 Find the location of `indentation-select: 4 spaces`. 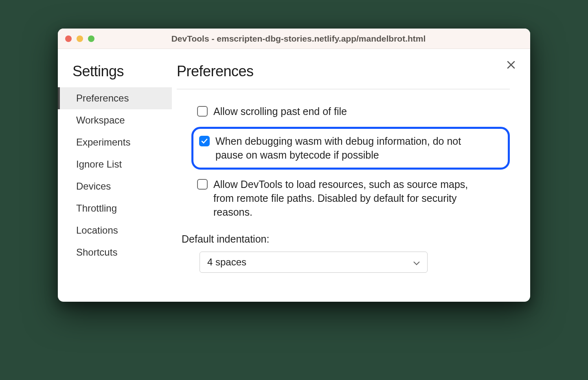

indentation-select: 4 spaces is located at coordinates (314, 262).